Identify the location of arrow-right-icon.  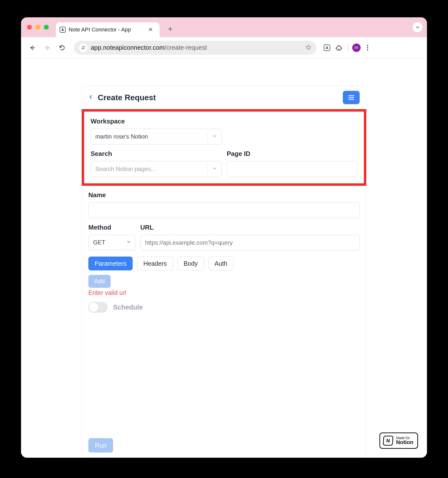
(47, 48).